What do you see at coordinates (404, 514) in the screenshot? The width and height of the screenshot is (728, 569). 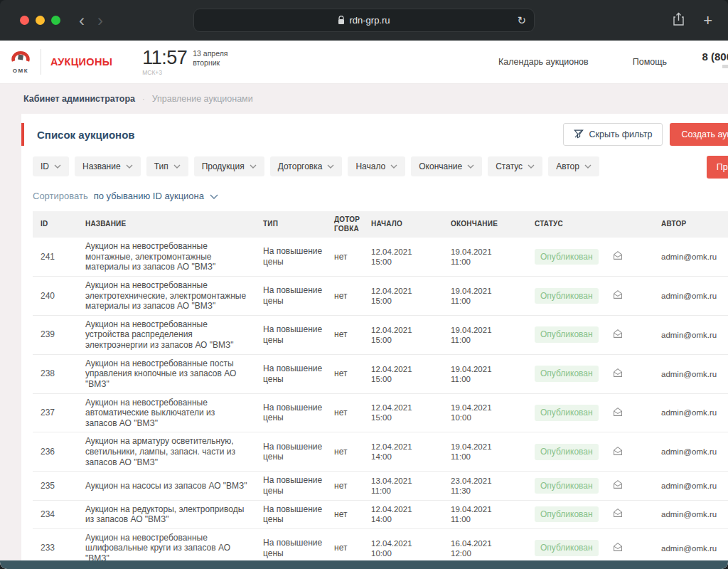 I see `cell-start: 12.04.2021 14:00` at bounding box center [404, 514].